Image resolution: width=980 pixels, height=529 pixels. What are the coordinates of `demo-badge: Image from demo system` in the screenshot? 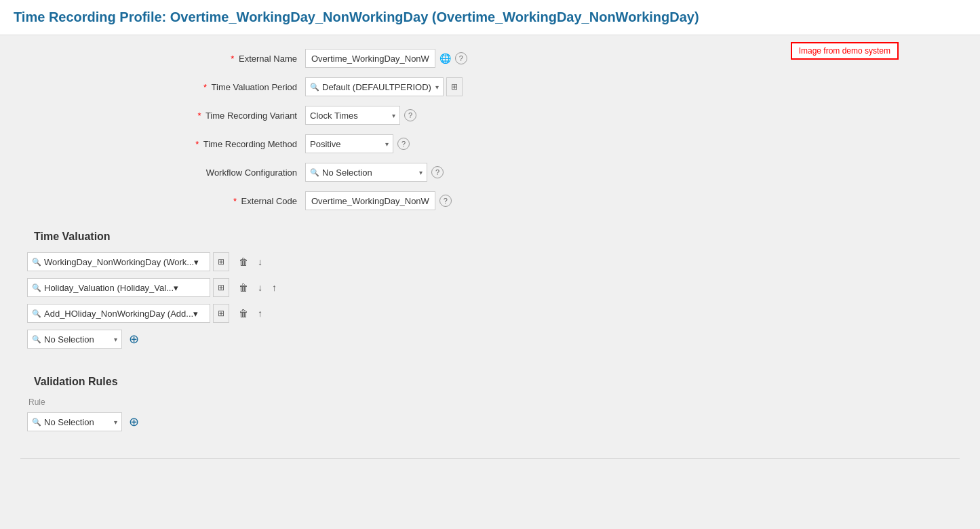 It's located at (845, 51).